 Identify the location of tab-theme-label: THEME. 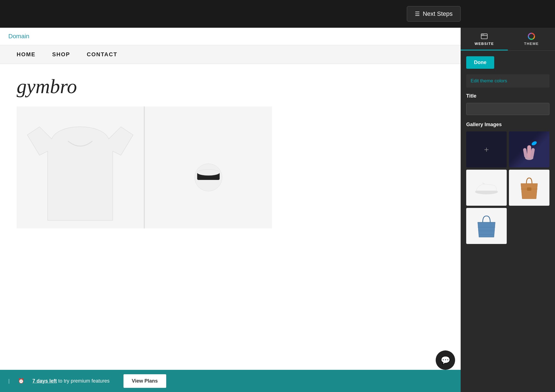
(532, 44).